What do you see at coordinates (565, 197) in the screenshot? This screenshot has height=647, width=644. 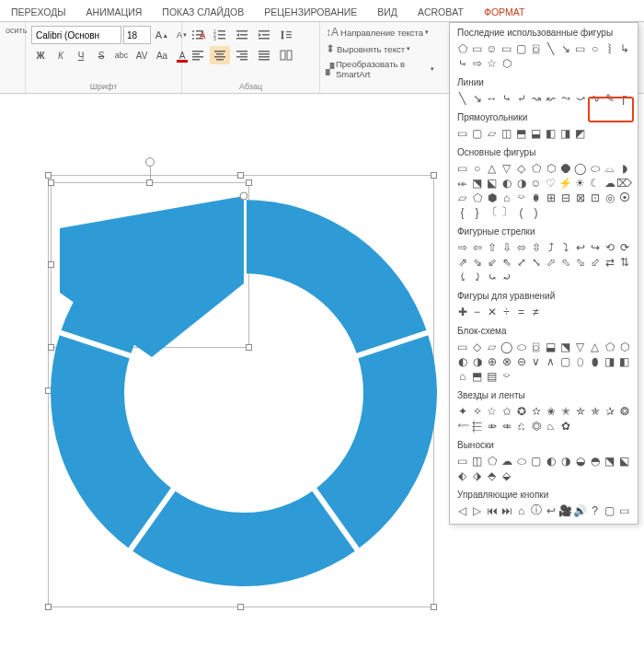 I see `b32: ⊟` at bounding box center [565, 197].